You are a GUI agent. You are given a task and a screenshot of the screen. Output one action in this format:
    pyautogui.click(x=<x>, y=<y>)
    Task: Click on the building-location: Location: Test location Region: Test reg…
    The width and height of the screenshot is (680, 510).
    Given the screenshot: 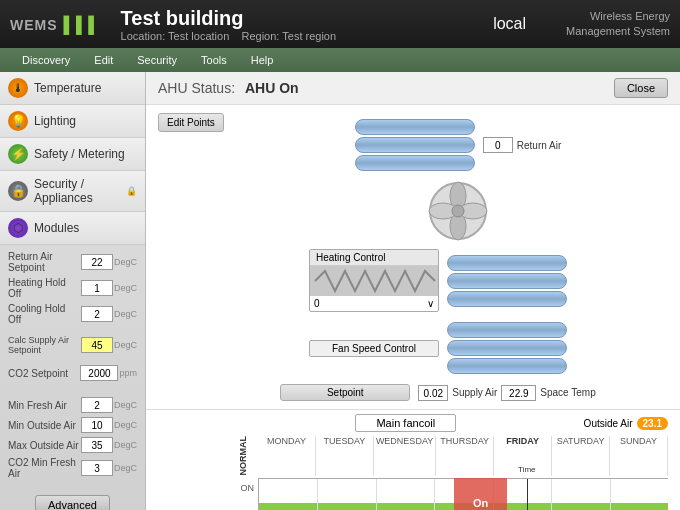 What is the action you would take?
    pyautogui.click(x=298, y=36)
    